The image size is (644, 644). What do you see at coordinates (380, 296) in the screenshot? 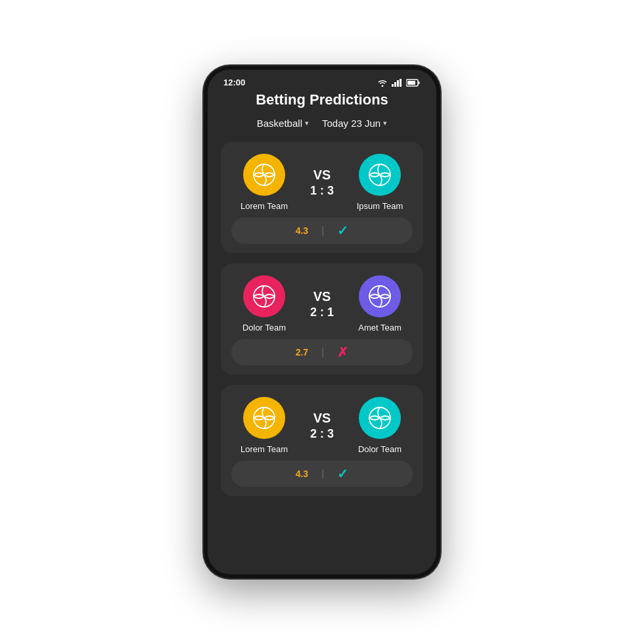
I see `team2-logo-match2` at bounding box center [380, 296].